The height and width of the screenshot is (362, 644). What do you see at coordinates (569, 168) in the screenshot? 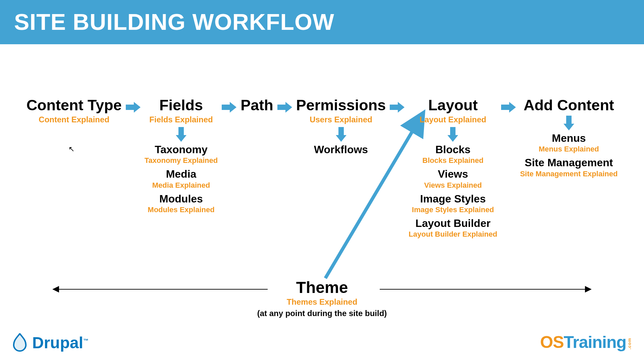
I see `child-item: Site ManagementSite Management Explained` at bounding box center [569, 168].